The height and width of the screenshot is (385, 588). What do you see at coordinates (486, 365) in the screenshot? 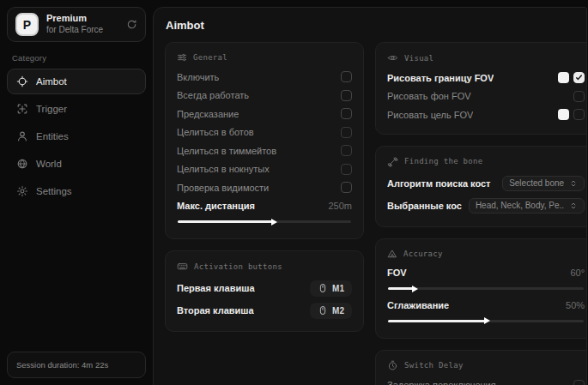
I see `switch-delay-card-header: Switch Delay` at bounding box center [486, 365].